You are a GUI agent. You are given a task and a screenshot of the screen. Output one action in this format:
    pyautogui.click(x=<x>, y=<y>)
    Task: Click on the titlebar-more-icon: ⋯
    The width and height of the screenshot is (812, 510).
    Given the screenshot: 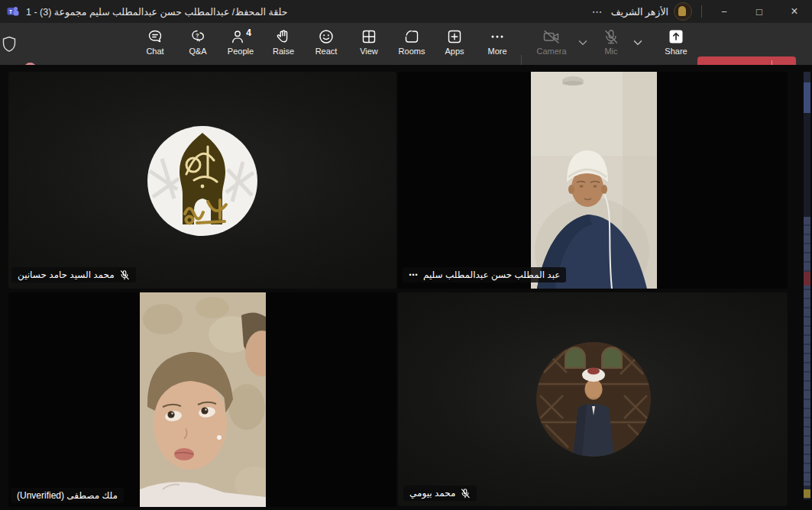 What is the action you would take?
    pyautogui.click(x=597, y=11)
    